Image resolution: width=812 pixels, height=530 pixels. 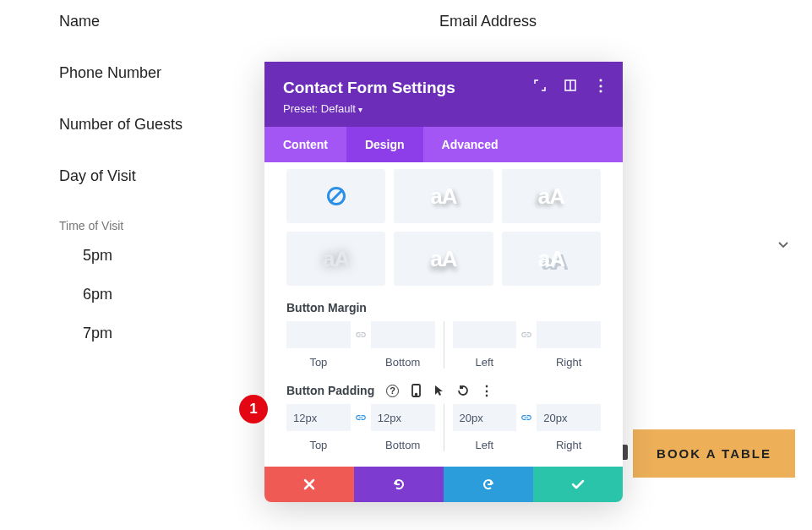 I want to click on reset-icon, so click(x=463, y=391).